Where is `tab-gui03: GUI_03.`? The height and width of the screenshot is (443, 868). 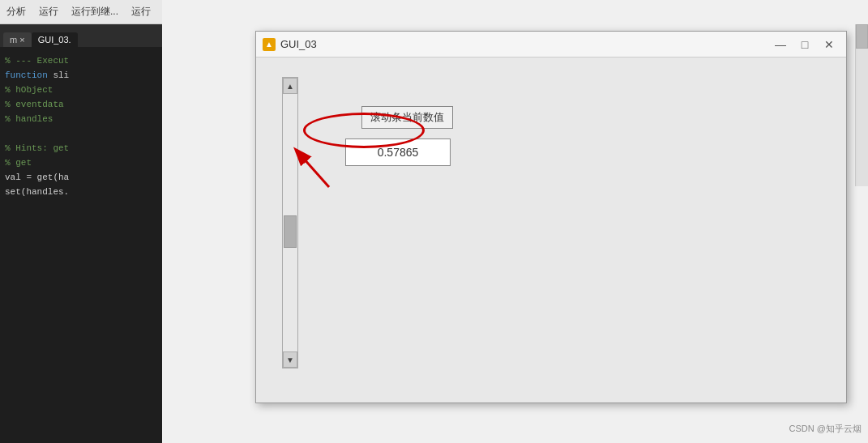
tab-gui03: GUI_03. is located at coordinates (55, 40).